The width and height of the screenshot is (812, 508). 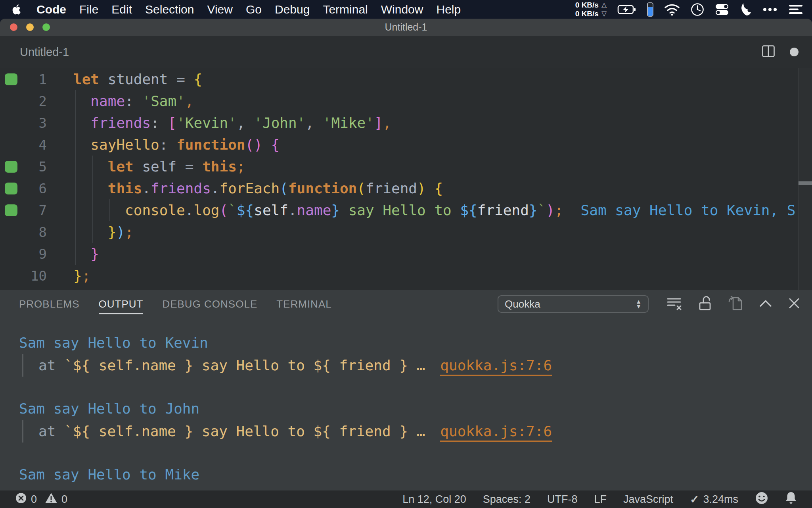 What do you see at coordinates (573, 304) in the screenshot?
I see `output-channel-select: Quokka ▲▼` at bounding box center [573, 304].